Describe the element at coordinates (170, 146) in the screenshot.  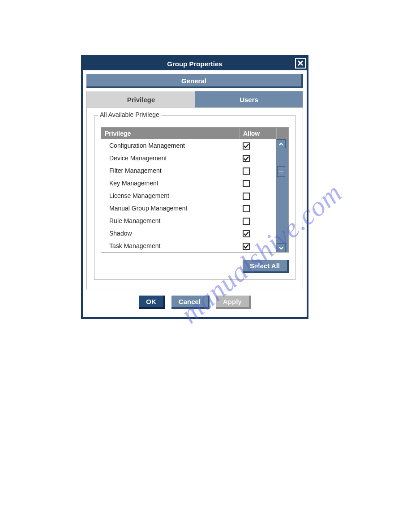
I see `privilege-label: Configuration Management` at that location.